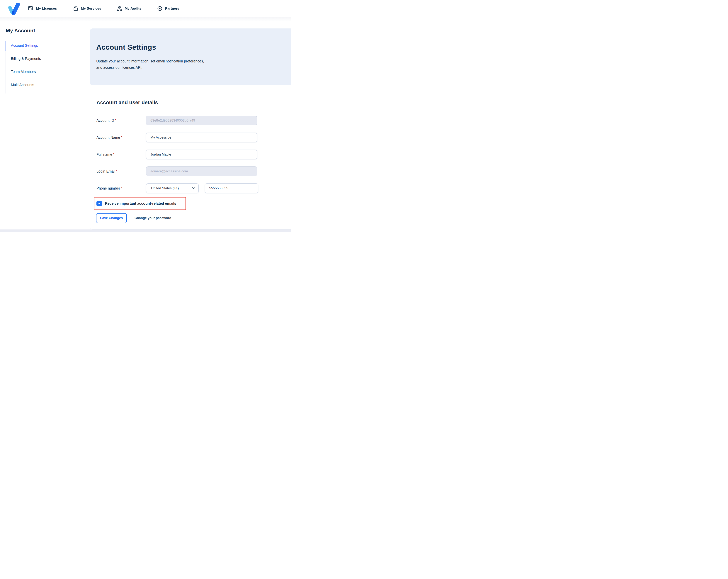 The image size is (728, 579). I want to click on country-code-select: United States (+1), so click(172, 188).